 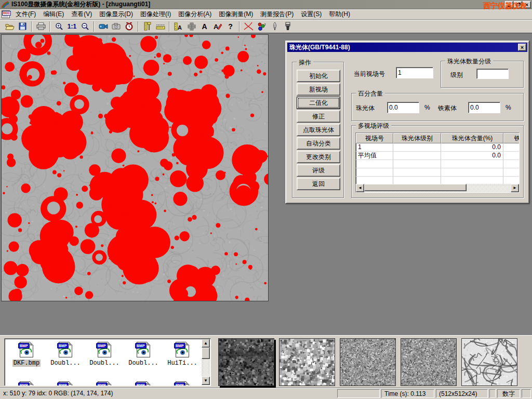 I want to click on actual-size-button: 1:1, so click(x=72, y=26).